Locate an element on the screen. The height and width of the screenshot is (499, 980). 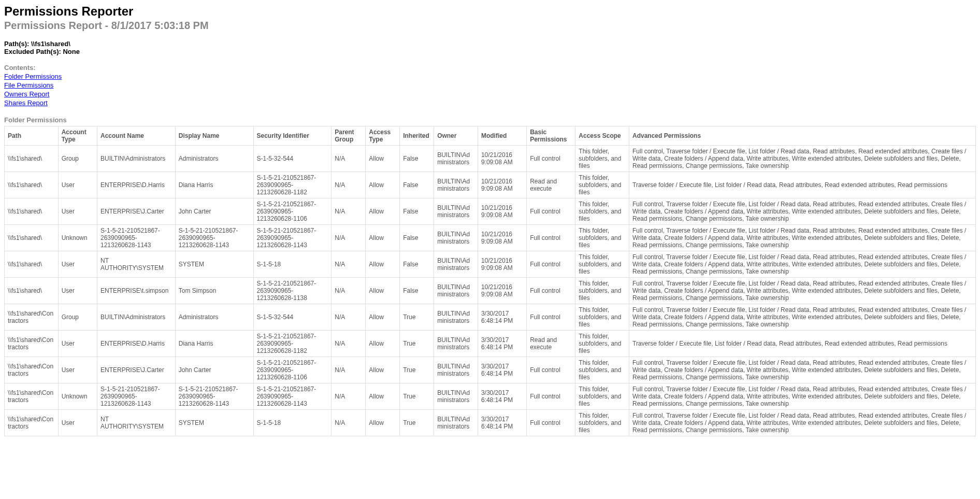
link-shares-report: Shares Report is located at coordinates (26, 103).